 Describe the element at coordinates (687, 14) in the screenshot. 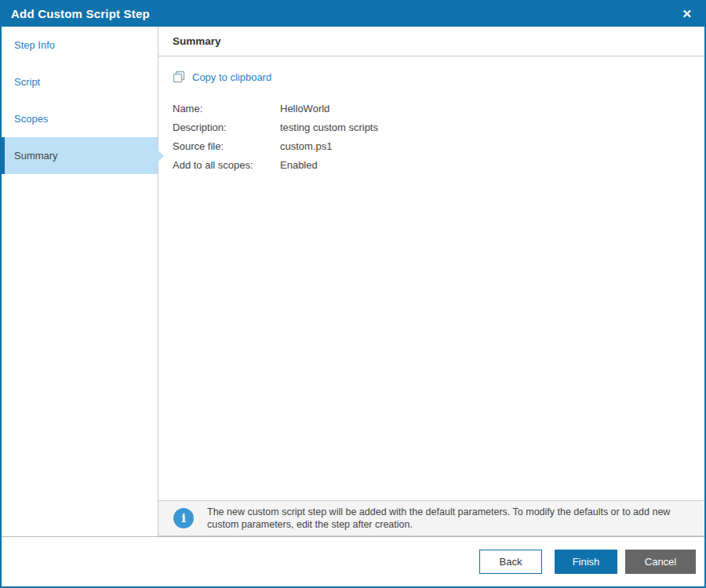

I see `close-icon: ✕` at that location.